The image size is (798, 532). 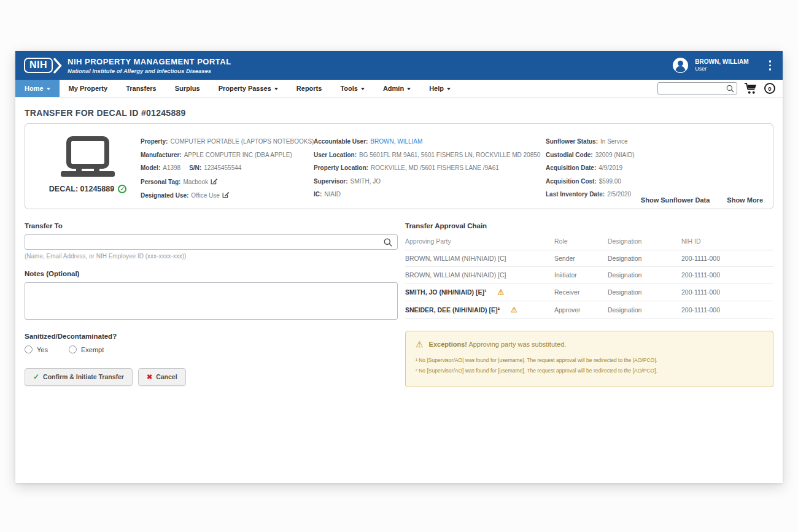 What do you see at coordinates (697, 88) in the screenshot?
I see `global-search-input` at bounding box center [697, 88].